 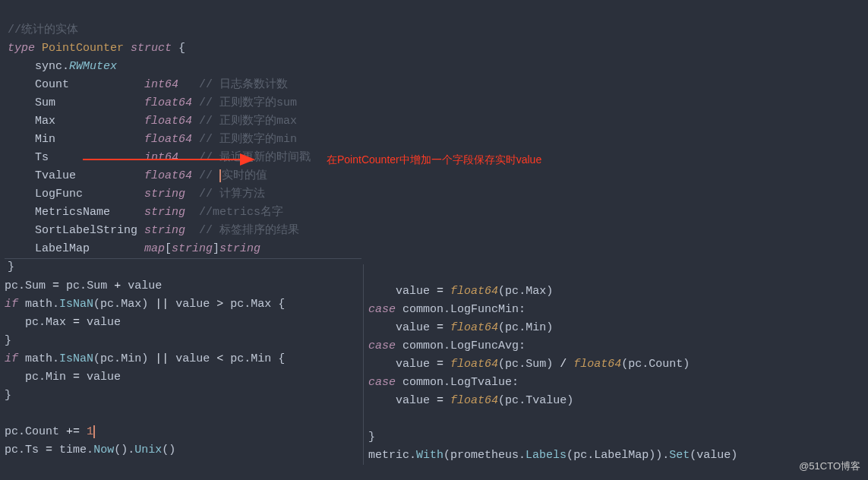 I want to click on embed-sync: sync, so click(x=49, y=67).